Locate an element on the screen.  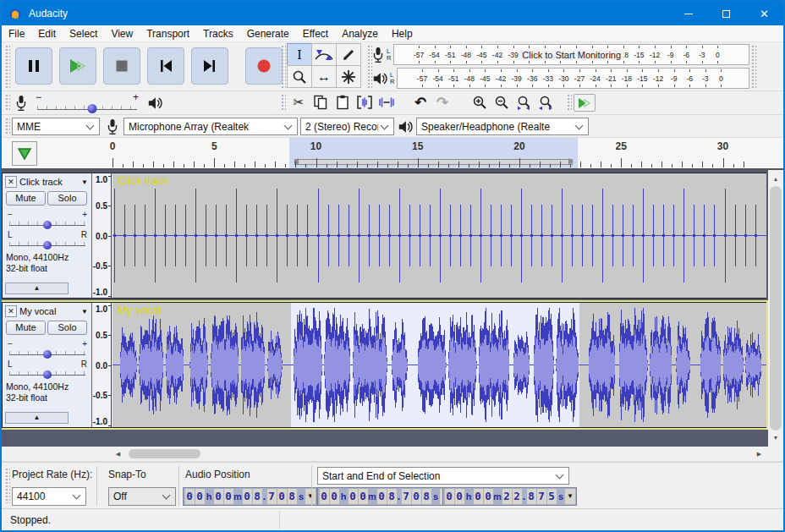
multi-tool-button is located at coordinates (349, 76).